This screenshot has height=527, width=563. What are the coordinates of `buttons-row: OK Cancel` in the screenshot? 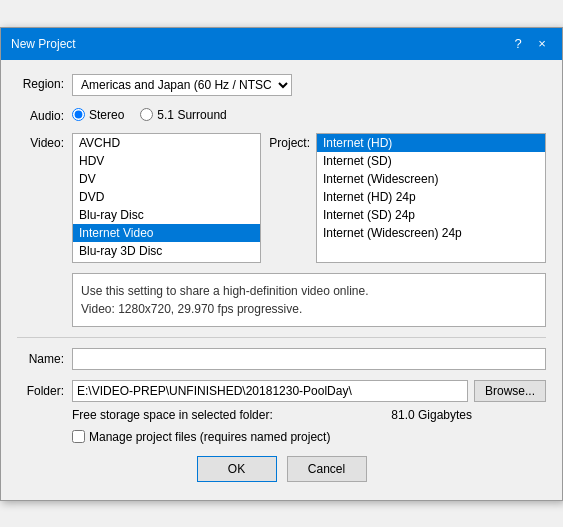 It's located at (282, 471).